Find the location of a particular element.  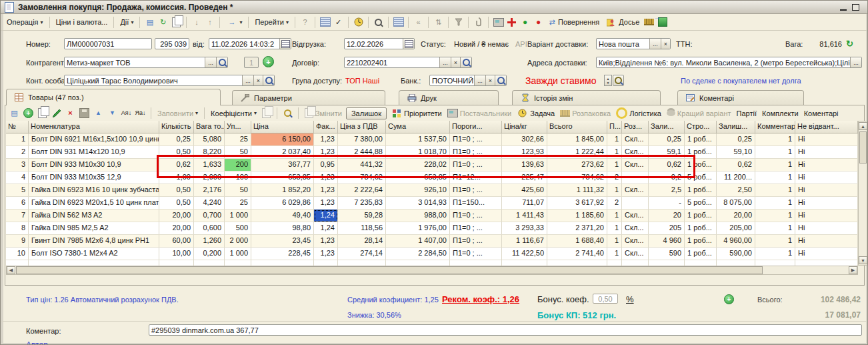

table-cell: 205 is located at coordinates (667, 228).